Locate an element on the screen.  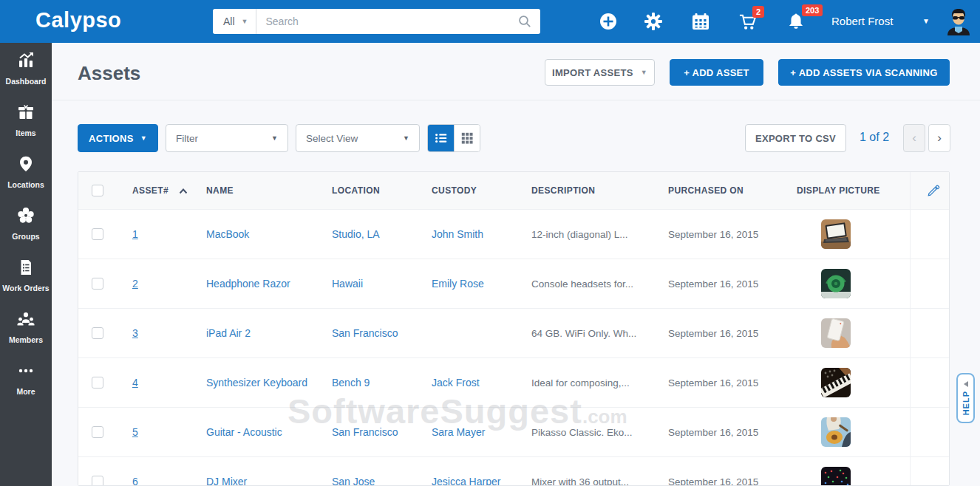
table-row: 3iPad Air 2San Francisco64 GB. WiFi Only… is located at coordinates (514, 332).